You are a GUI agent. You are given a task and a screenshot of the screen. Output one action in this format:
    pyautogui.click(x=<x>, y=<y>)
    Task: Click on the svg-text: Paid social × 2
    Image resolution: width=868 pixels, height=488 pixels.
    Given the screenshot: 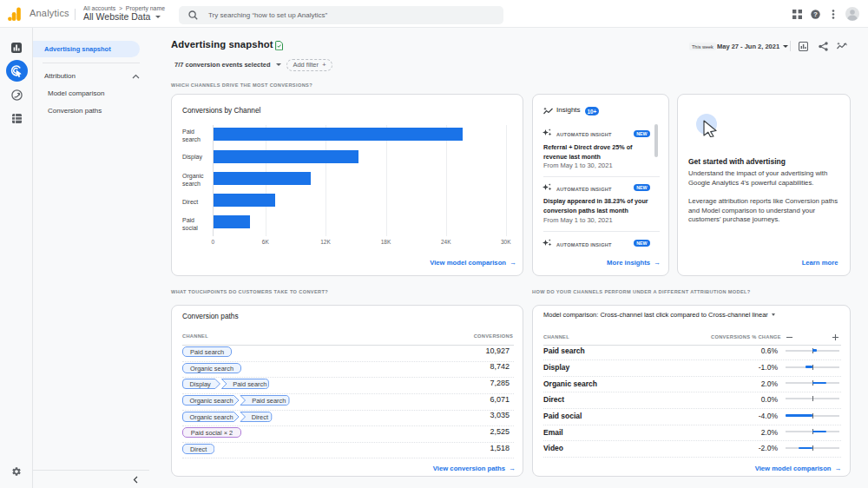 What is the action you would take?
    pyautogui.click(x=212, y=432)
    